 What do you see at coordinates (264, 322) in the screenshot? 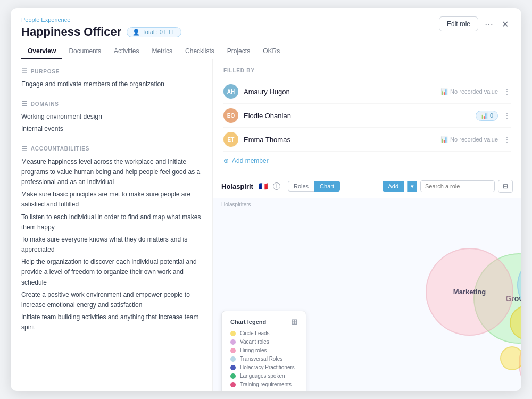
I see `legend-title: Chart legend ⊞` at bounding box center [264, 322].